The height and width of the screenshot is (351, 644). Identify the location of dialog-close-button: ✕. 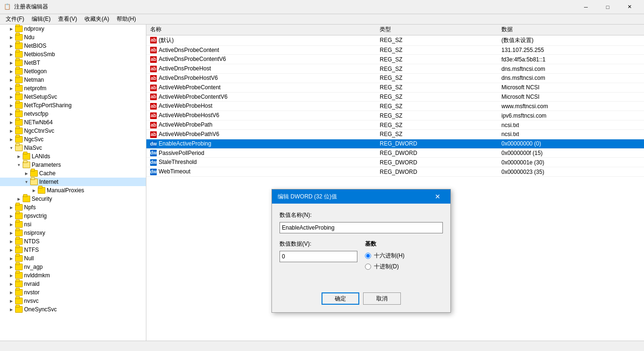
(438, 197).